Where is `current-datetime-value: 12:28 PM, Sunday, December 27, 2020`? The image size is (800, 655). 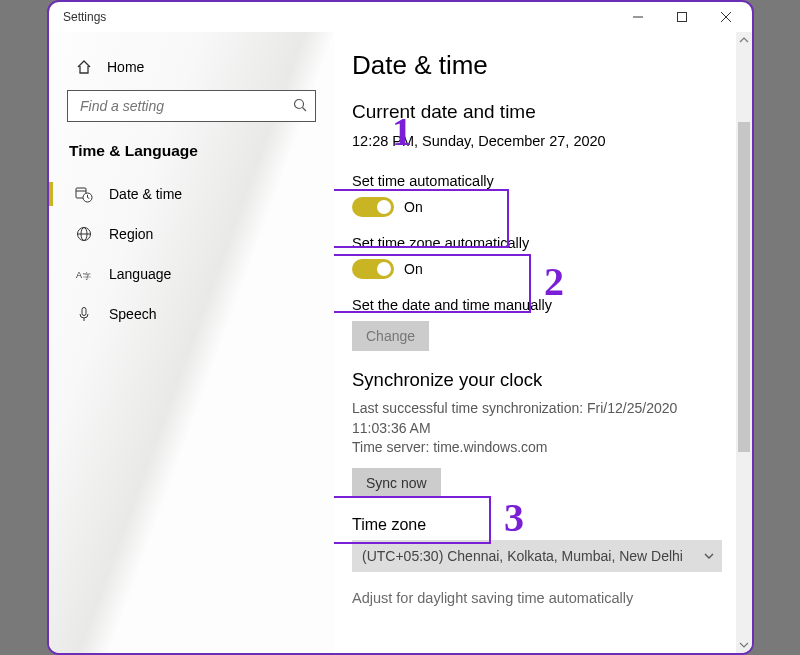 current-datetime-value: 12:28 PM, Sunday, December 27, 2020 is located at coordinates (540, 141).